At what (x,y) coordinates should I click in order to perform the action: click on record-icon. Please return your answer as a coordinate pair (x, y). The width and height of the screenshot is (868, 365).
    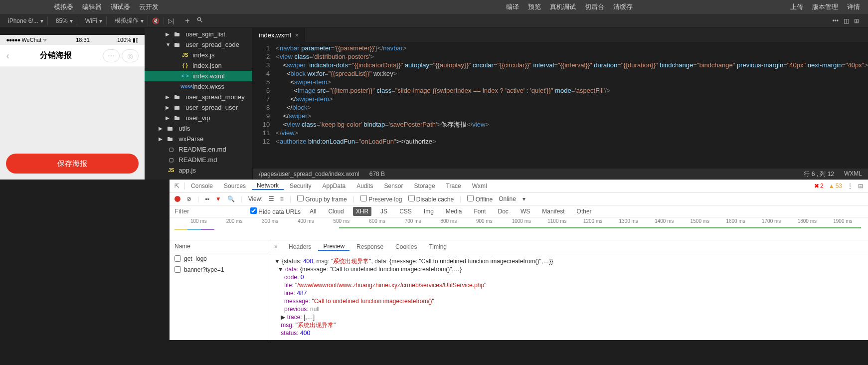
    Looking at the image, I should click on (177, 199).